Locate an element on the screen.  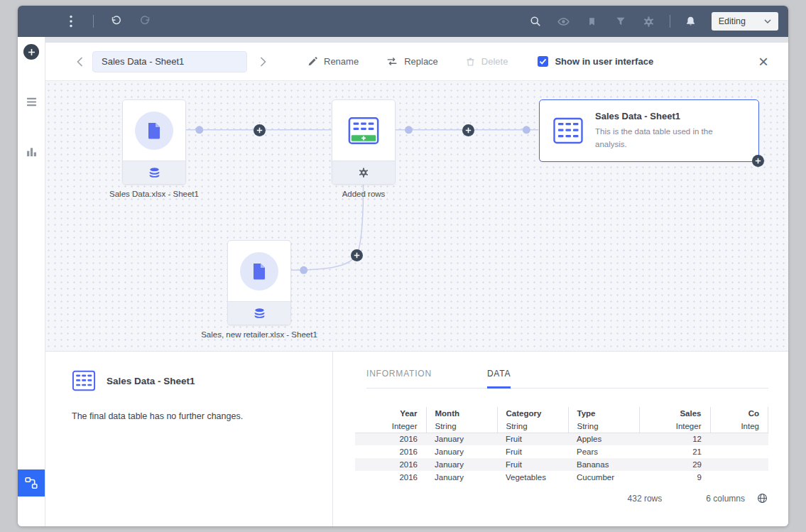
pages-list-icon is located at coordinates (31, 102).